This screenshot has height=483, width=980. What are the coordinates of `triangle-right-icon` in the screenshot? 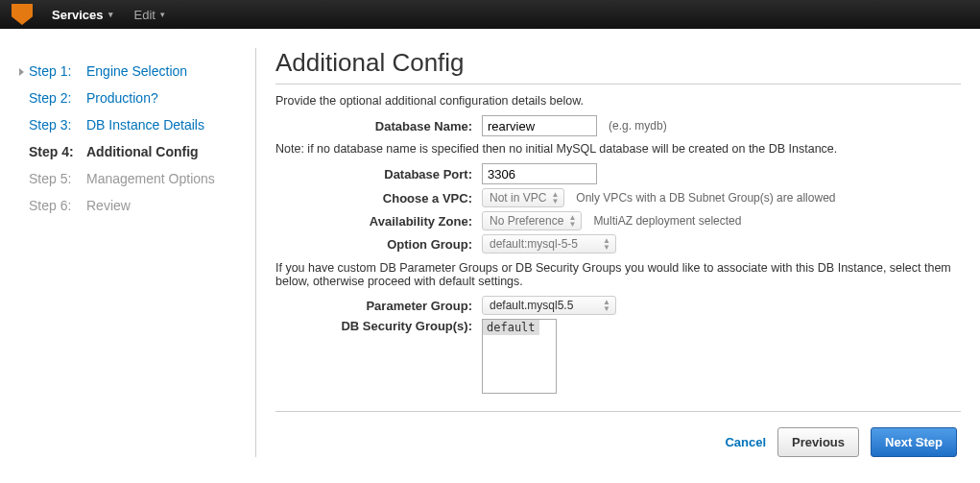 It's located at (21, 72).